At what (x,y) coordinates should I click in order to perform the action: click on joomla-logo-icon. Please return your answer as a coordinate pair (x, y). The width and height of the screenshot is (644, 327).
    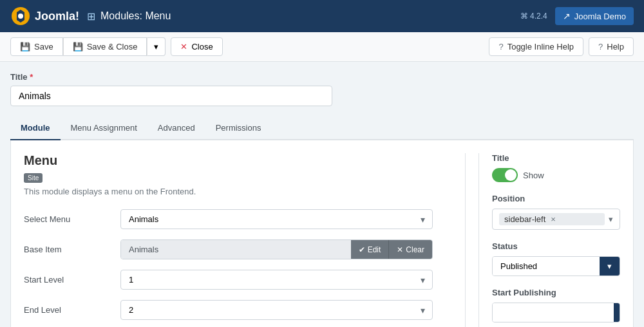
    Looking at the image, I should click on (21, 16).